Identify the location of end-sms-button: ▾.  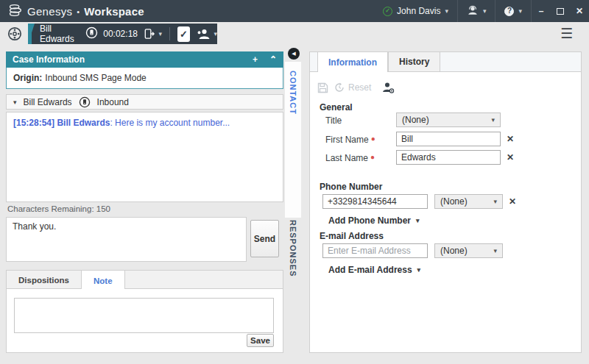
(152, 34).